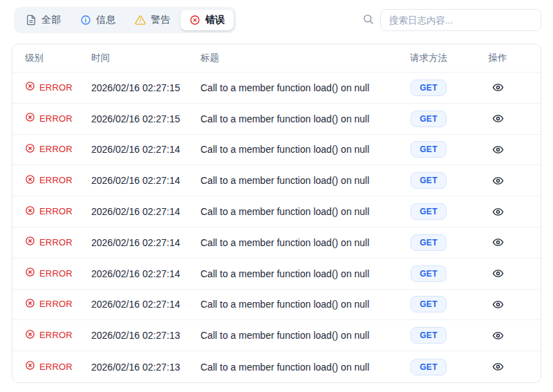  What do you see at coordinates (278, 20) in the screenshot?
I see `toolbar: 全部 信息 警告` at bounding box center [278, 20].